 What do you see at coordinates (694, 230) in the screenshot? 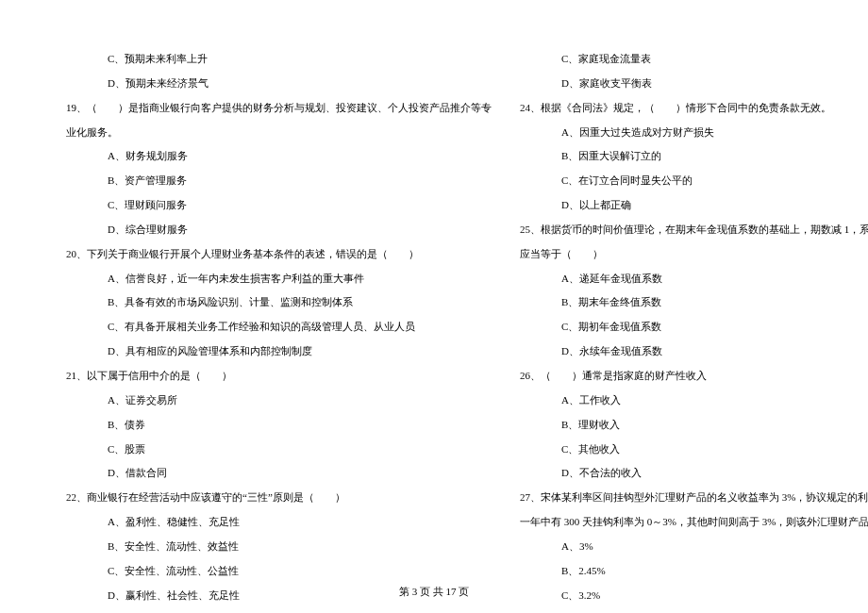
I see `question-stem: 25、根据货币的时间价值理论，在期末年金现值系数的基础上，期数减 1，系数加 1…` at bounding box center [694, 230].